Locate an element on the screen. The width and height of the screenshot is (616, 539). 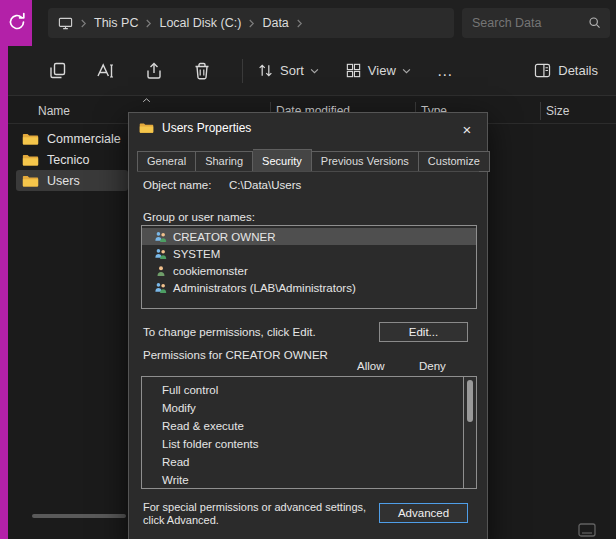
tab-strip: General Sharing Security Previous Versio… is located at coordinates (314, 160).